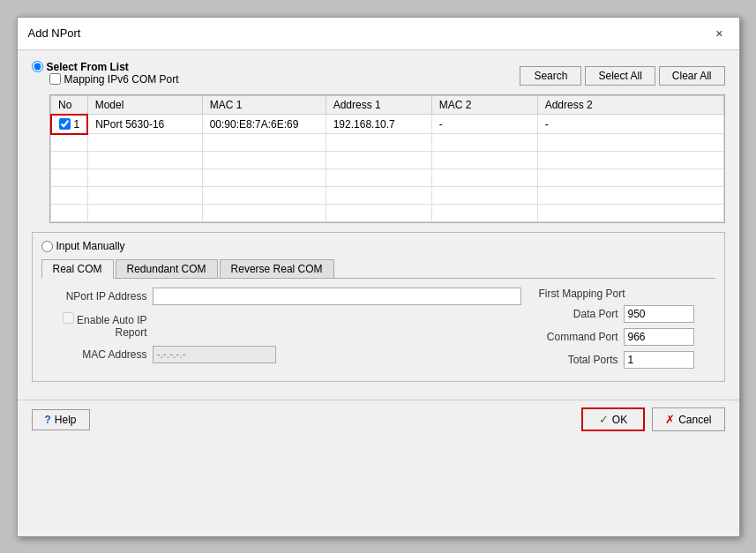 Image resolution: width=756 pixels, height=553 pixels. Describe the element at coordinates (603, 420) in the screenshot. I see `ok-check-icon: ✓` at that location.